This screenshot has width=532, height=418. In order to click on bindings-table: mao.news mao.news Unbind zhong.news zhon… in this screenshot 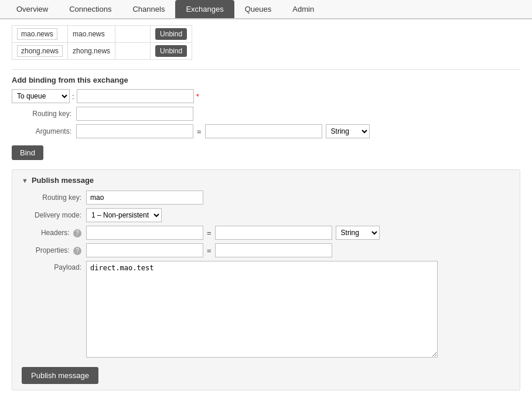, I will do `click(102, 42)`.